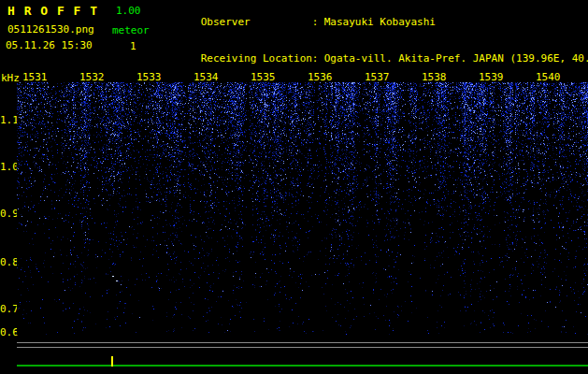 The image size is (588, 374). What do you see at coordinates (49, 45) in the screenshot?
I see `timestamp: 05.11.26 15:30` at bounding box center [49, 45].